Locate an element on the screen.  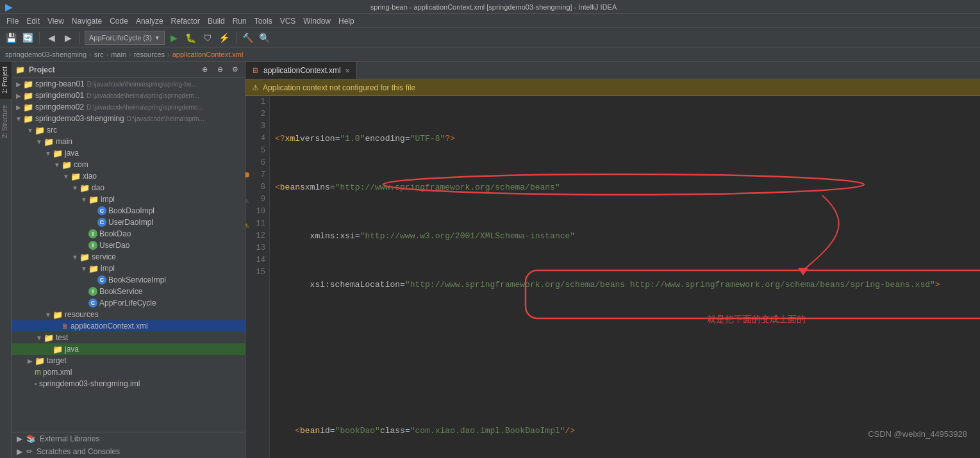
tree-item-iml: ▪ springdemo03-shengming.iml is located at coordinates (128, 384).